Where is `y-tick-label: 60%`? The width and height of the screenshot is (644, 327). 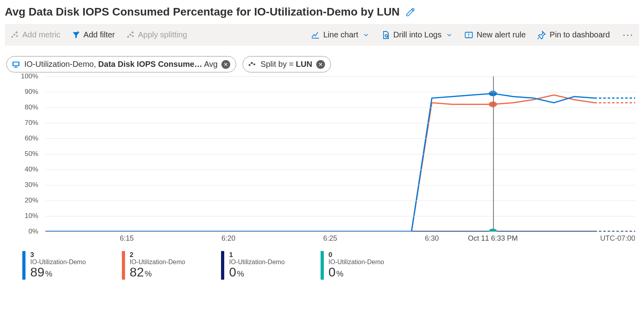
y-tick-label: 60% is located at coordinates (31, 138).